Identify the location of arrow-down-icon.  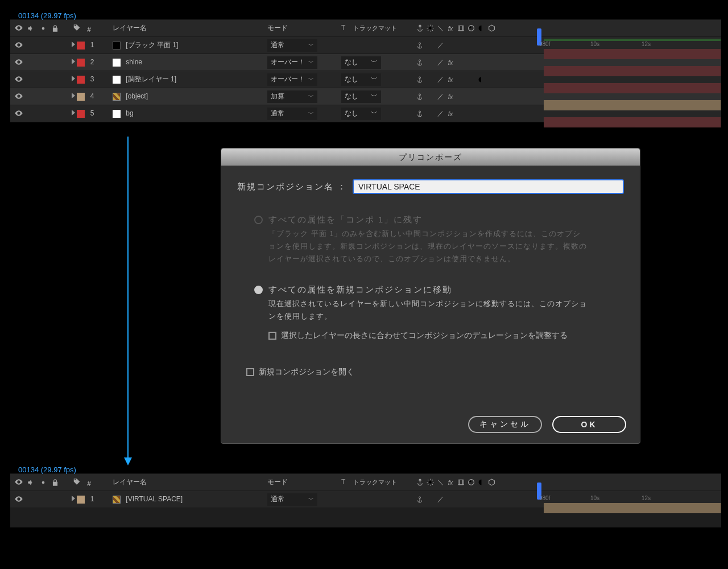
(128, 300).